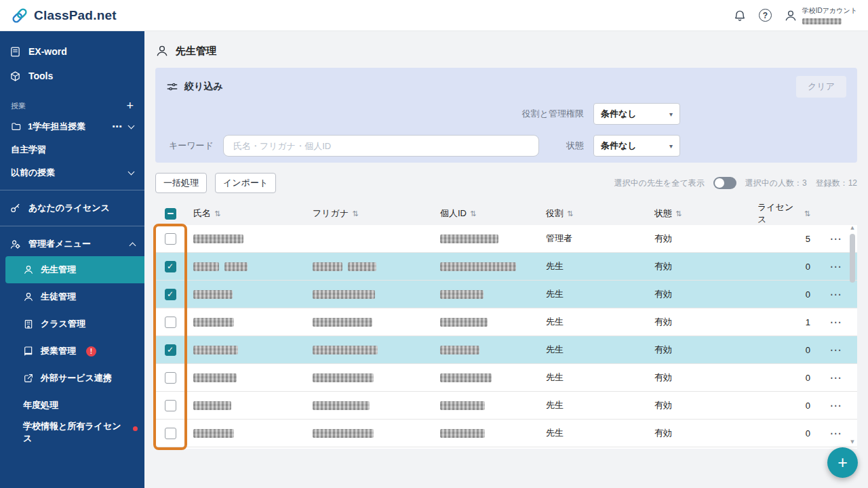  I want to click on fab-add-button: +, so click(842, 462).